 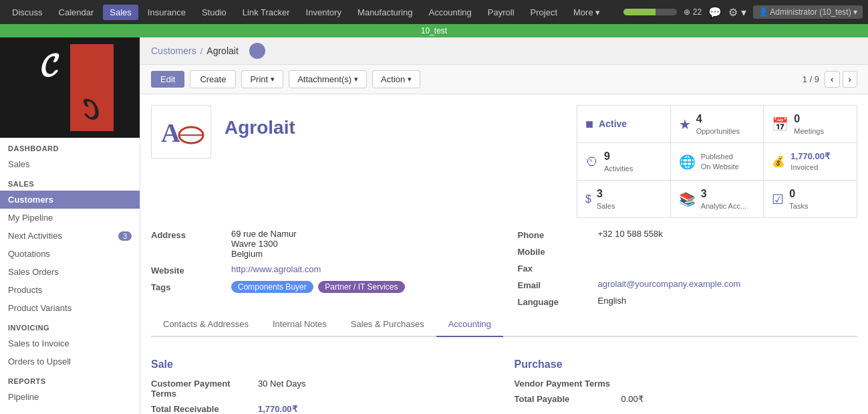 What do you see at coordinates (27, 12) in the screenshot?
I see `nav-discuss: Discuss` at bounding box center [27, 12].